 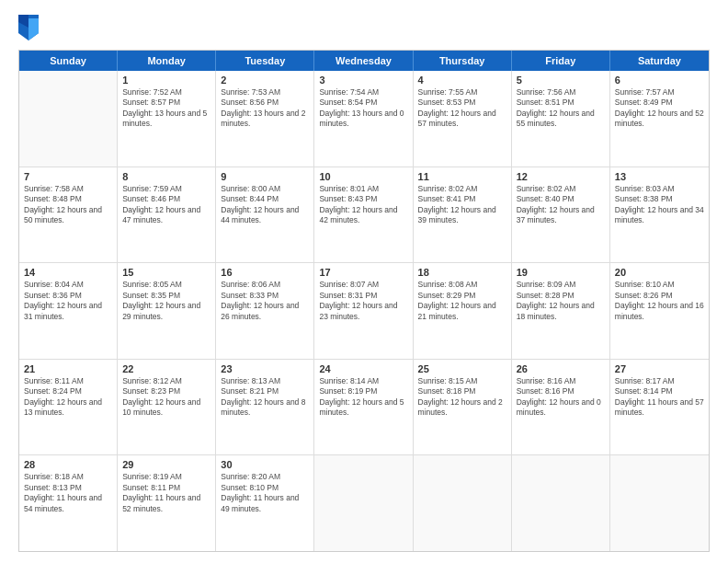 I want to click on cell-info: Sunrise: 8:12 AM Sunset: 8:23 PM Dayligh…, so click(x=166, y=397).